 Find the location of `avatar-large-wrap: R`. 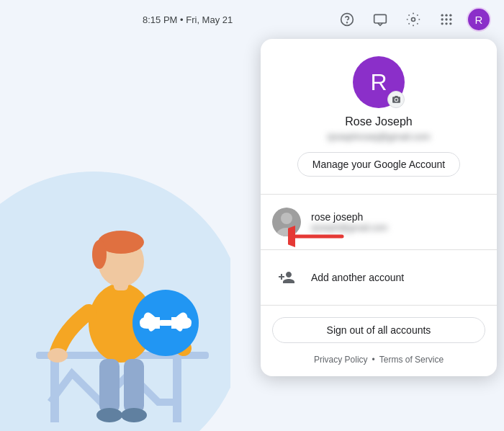

avatar-large-wrap: R is located at coordinates (379, 82).